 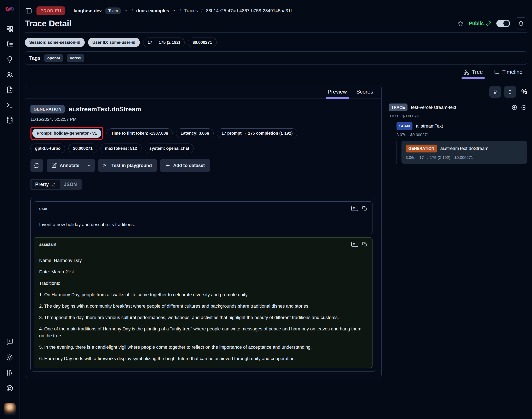 I want to click on user-id-badge: User ID: some-user-id, so click(x=114, y=42).